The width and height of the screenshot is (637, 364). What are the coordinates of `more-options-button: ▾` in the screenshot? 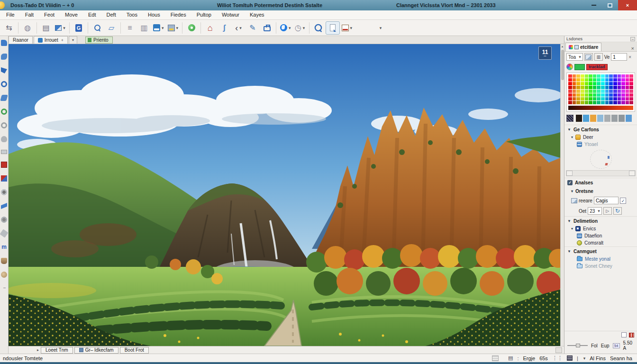 It's located at (380, 28).